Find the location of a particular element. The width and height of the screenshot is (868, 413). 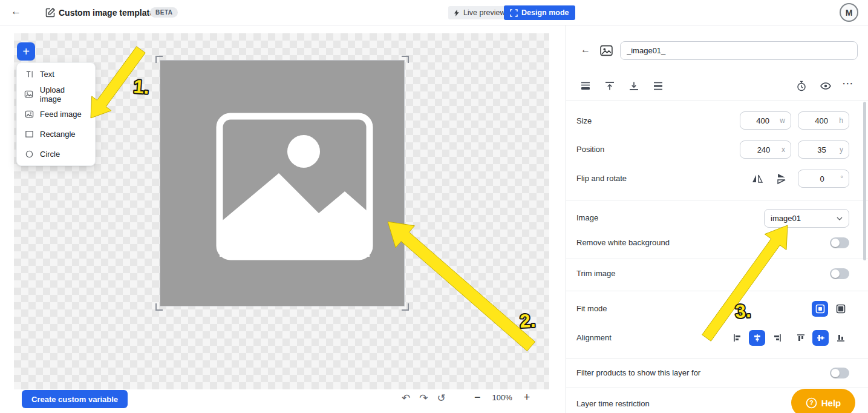

menu-item-upload-image: Upload image is located at coordinates (56, 94).